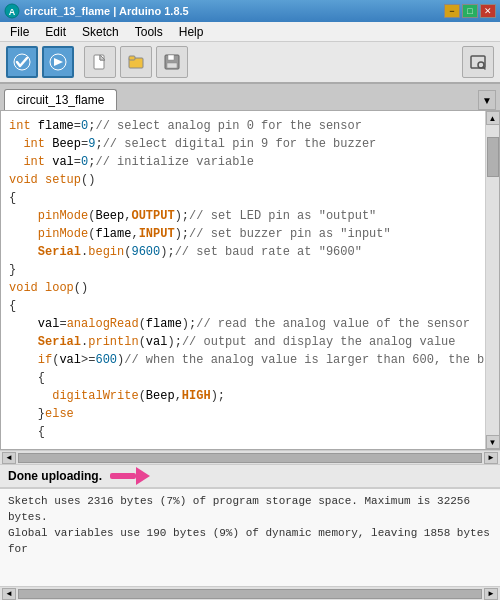  I want to click on menu-sketch: Sketch, so click(100, 32).